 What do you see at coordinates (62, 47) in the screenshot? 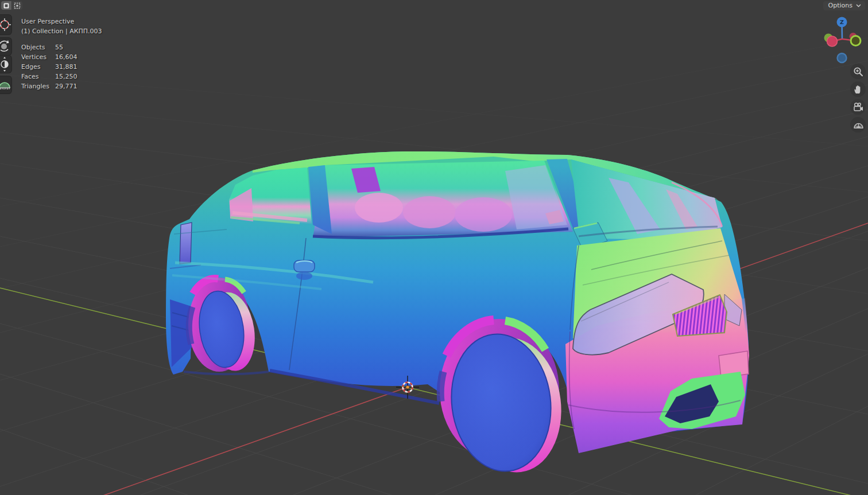
I see `stat-row: Objects55` at bounding box center [62, 47].